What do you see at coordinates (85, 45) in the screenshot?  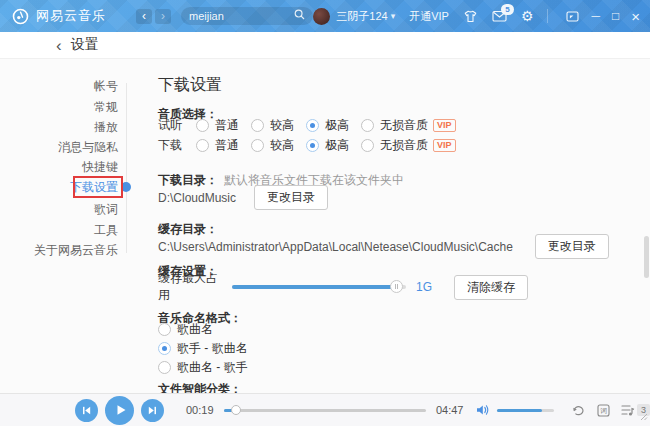 I see `page-title: 设置` at bounding box center [85, 45].